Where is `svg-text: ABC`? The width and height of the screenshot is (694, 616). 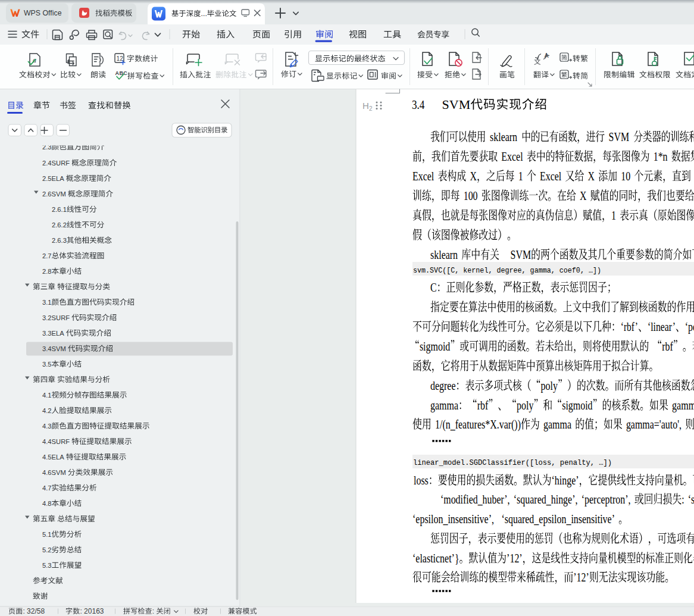
svg-text: ABC is located at coordinates (121, 73).